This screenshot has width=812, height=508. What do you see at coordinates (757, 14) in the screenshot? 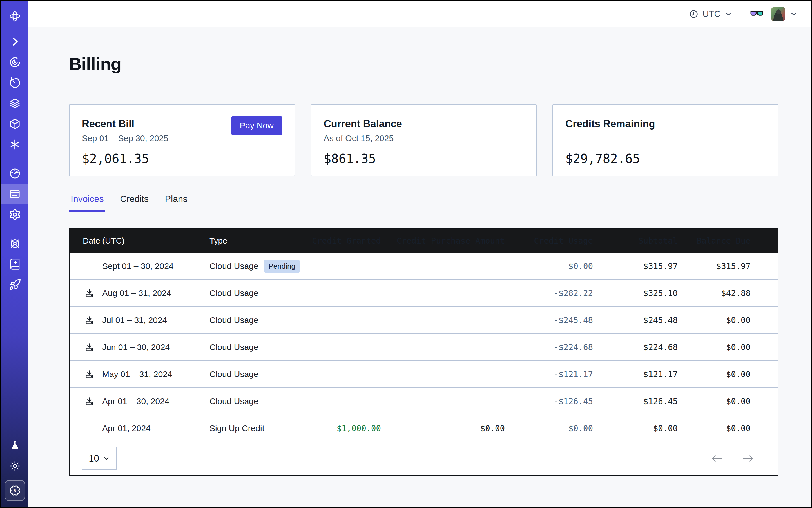
I see `glasses-icon` at bounding box center [757, 14].